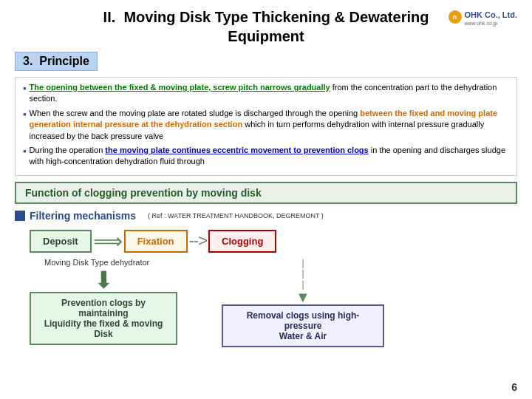  What do you see at coordinates (56, 61) in the screenshot?
I see `section-title: 3. Principle` at bounding box center [56, 61].